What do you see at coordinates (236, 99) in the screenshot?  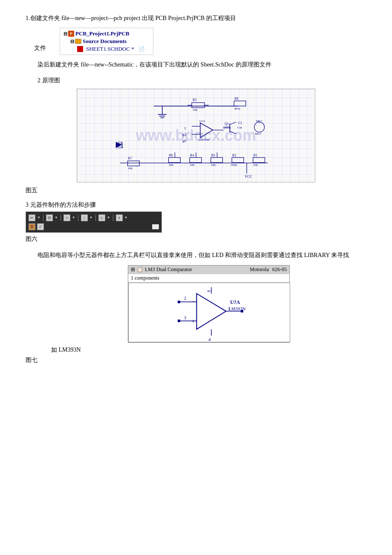 I see `svg-text: R8` at bounding box center [236, 99].